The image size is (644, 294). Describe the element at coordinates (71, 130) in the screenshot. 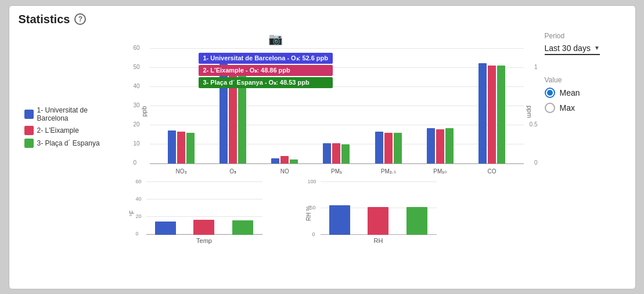

I see `legend-item-1: 2- L'Eixample` at that location.